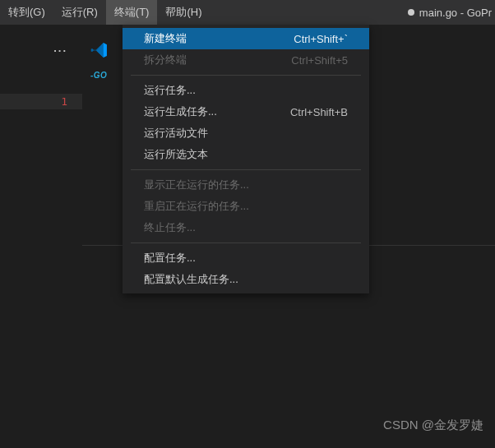 The height and width of the screenshot is (448, 495). I want to click on menu-item-label: 终止任务..., so click(246, 228).